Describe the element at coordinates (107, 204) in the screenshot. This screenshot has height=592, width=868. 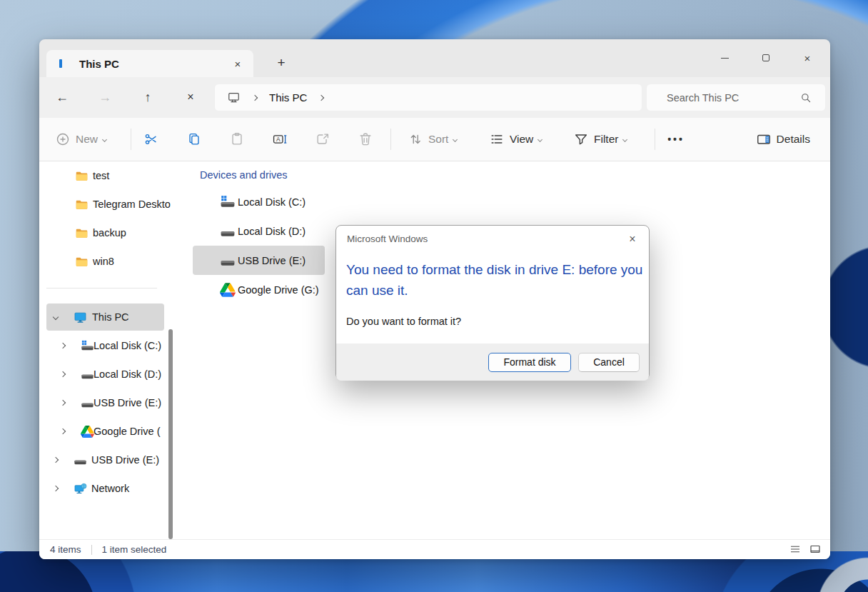
I see `sidebar-item-telegram-desktop: Telegram Deskto` at that location.